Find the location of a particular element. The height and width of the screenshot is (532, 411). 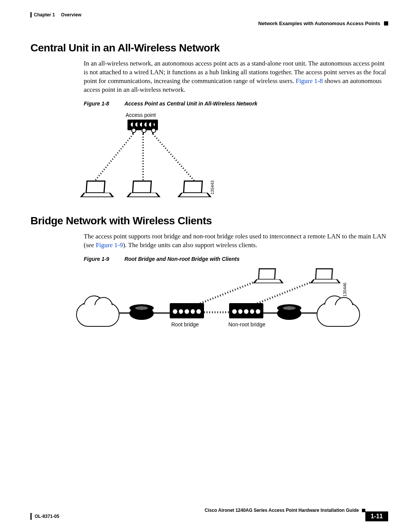

section1-heading: Central Unit in an All-Wireless Network is located at coordinates (209, 48).